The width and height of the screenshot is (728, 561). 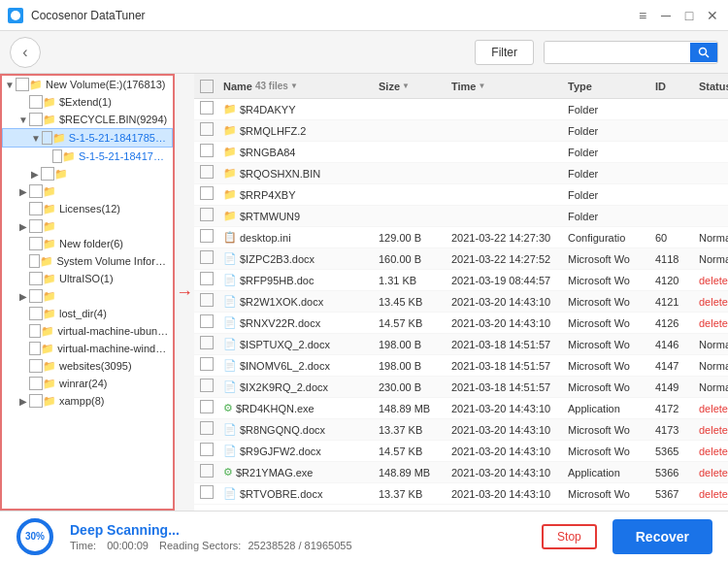 I want to click on maximize-button: □, so click(x=689, y=16).